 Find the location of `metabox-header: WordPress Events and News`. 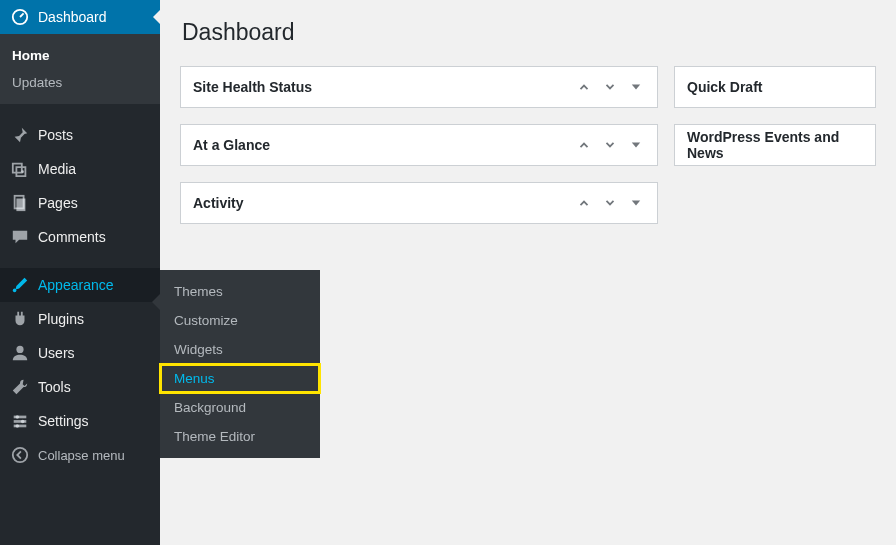

metabox-header: WordPress Events and News is located at coordinates (775, 145).